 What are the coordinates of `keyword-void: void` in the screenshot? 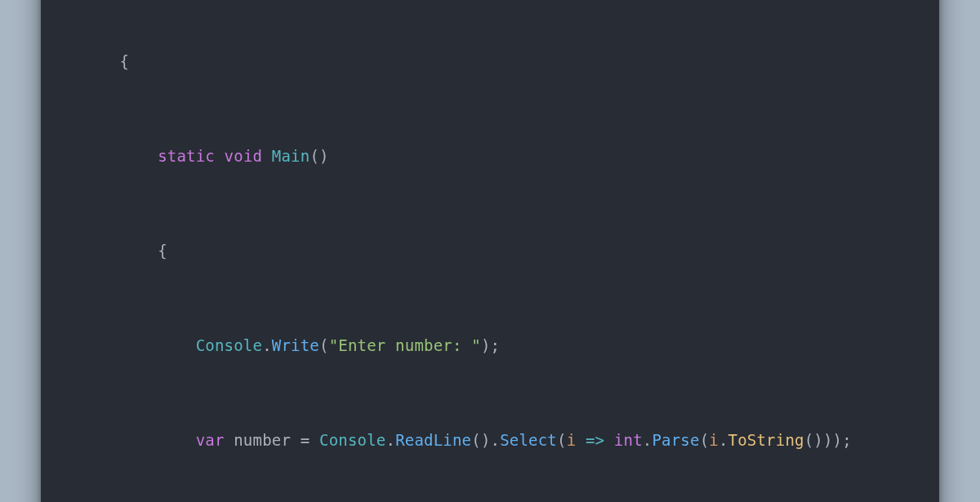 It's located at (243, 156).